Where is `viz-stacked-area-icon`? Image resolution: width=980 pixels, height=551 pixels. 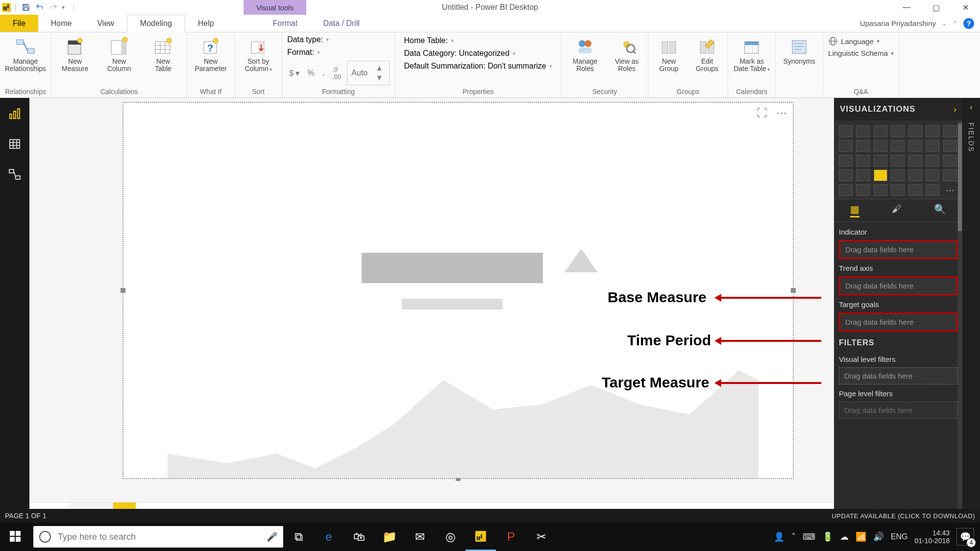
viz-stacked-area-icon is located at coordinates (863, 146).